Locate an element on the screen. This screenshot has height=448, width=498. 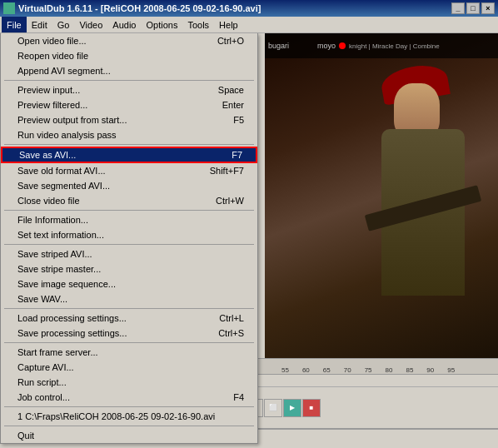
ruler-85: 85 is located at coordinates (410, 370).